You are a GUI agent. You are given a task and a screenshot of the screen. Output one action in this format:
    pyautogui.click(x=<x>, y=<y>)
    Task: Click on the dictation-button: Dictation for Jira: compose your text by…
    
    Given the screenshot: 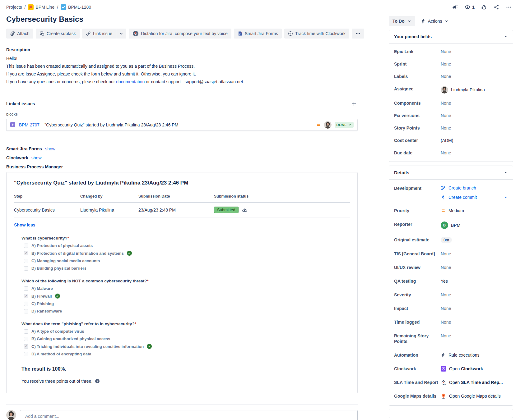 What is the action you would take?
    pyautogui.click(x=180, y=34)
    